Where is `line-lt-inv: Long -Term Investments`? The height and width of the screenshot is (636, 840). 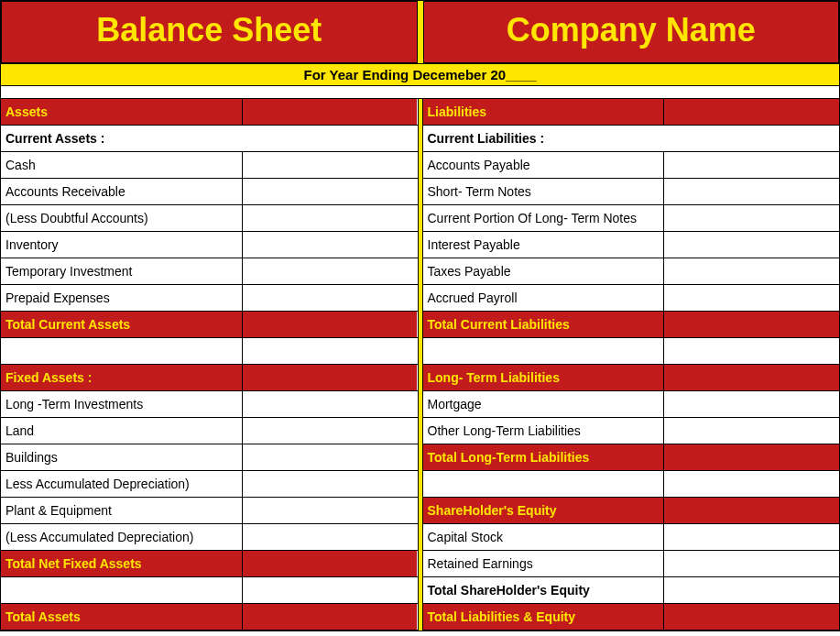
line-lt-inv: Long -Term Investments is located at coordinates (209, 405).